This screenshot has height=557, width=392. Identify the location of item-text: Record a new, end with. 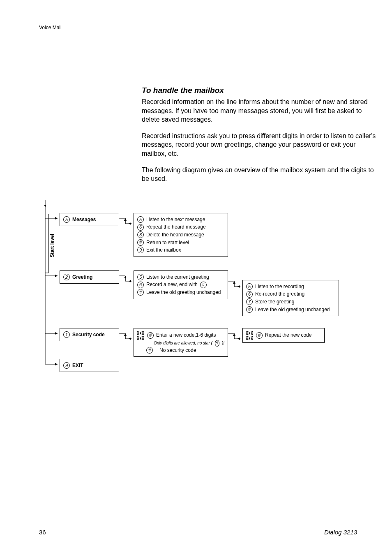
(172, 284).